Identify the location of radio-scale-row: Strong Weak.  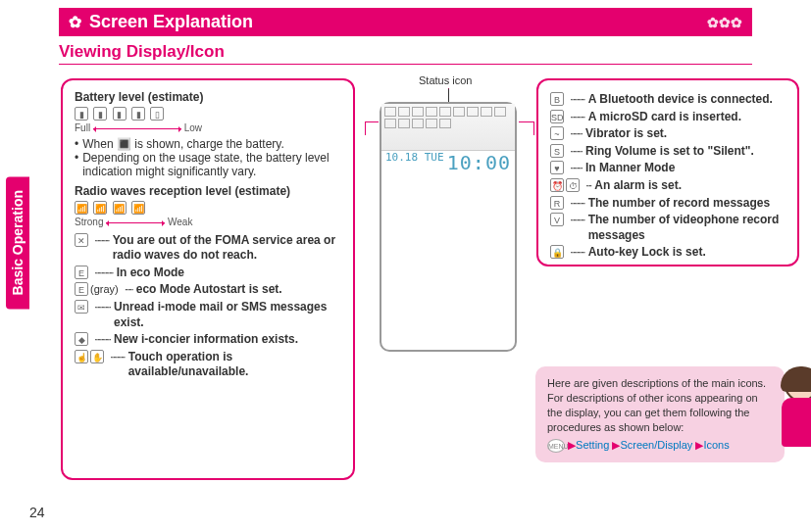
(208, 221).